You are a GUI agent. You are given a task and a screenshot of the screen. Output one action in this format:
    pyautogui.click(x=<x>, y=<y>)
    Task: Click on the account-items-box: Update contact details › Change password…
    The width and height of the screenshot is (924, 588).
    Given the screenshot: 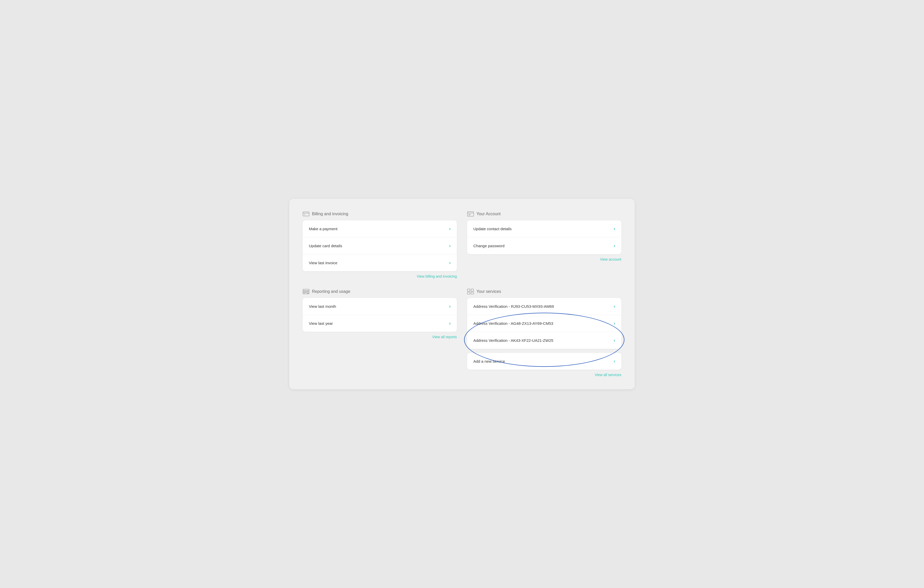 What is the action you would take?
    pyautogui.click(x=544, y=237)
    